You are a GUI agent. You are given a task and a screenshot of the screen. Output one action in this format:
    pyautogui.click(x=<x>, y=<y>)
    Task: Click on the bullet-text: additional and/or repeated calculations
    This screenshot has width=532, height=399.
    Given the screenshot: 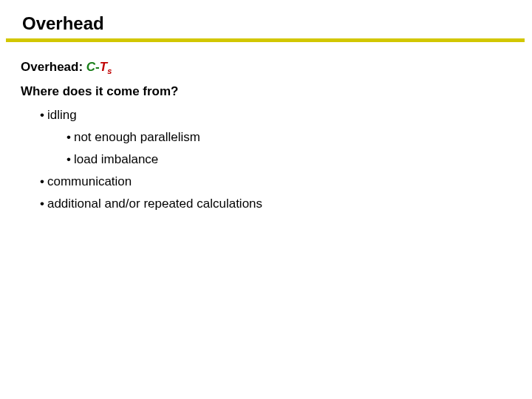 What is the action you would take?
    pyautogui.click(x=155, y=204)
    